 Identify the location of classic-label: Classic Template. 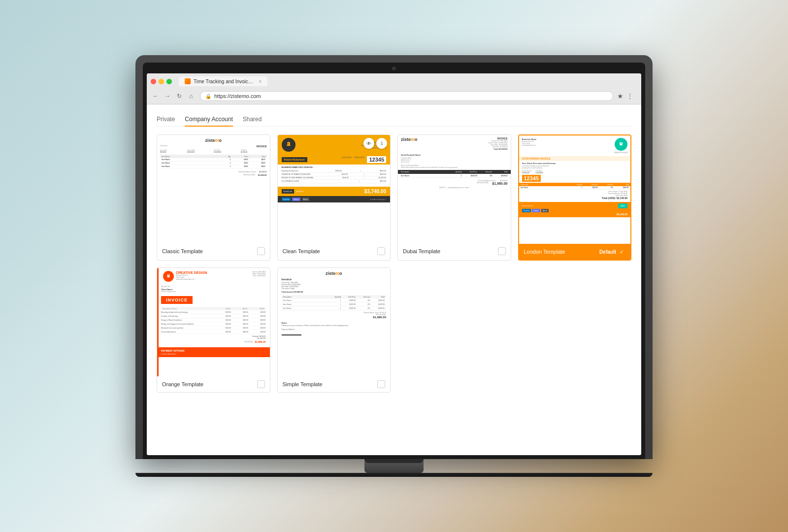
(214, 251).